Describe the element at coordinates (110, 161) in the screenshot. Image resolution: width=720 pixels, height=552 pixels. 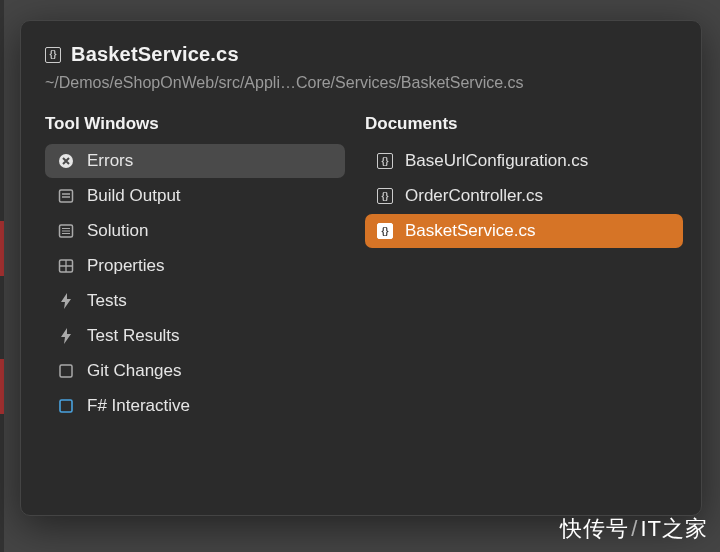
I see `item-label: Errors` at that location.